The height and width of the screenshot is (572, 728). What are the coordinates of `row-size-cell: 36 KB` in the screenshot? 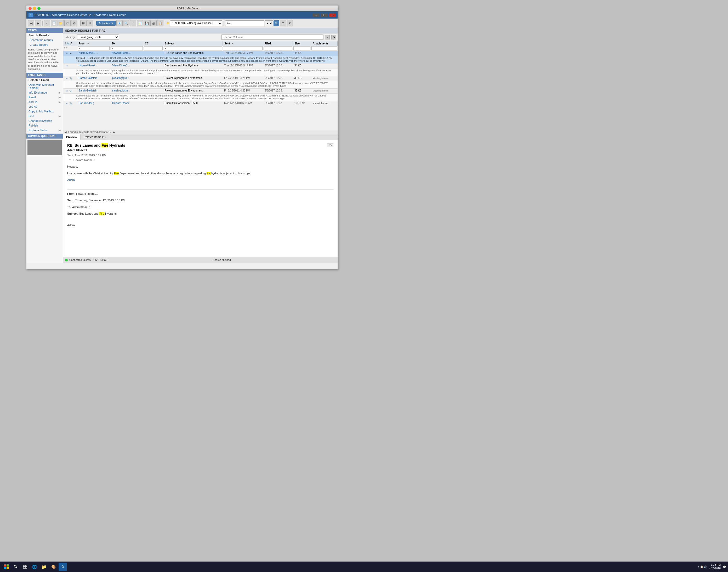 It's located at (302, 91).